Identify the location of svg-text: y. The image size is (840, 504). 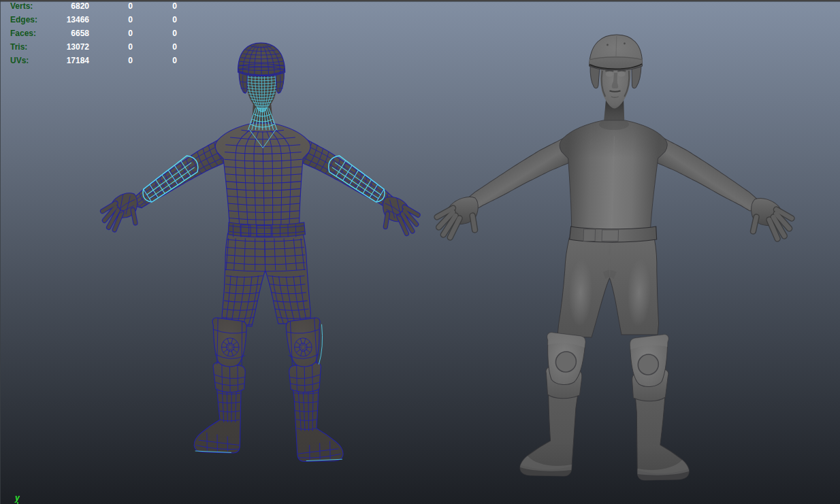
(18, 498).